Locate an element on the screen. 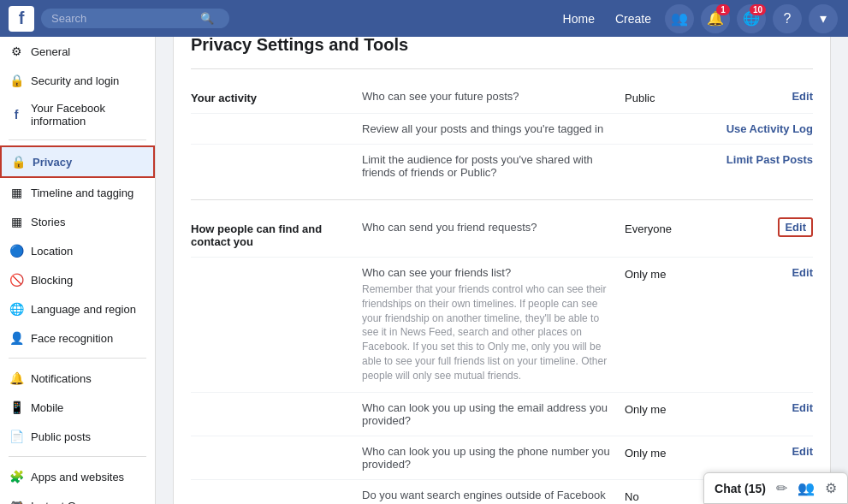 The height and width of the screenshot is (504, 848). sidebar-item-mobile: 📱 Mobile is located at coordinates (77, 407).